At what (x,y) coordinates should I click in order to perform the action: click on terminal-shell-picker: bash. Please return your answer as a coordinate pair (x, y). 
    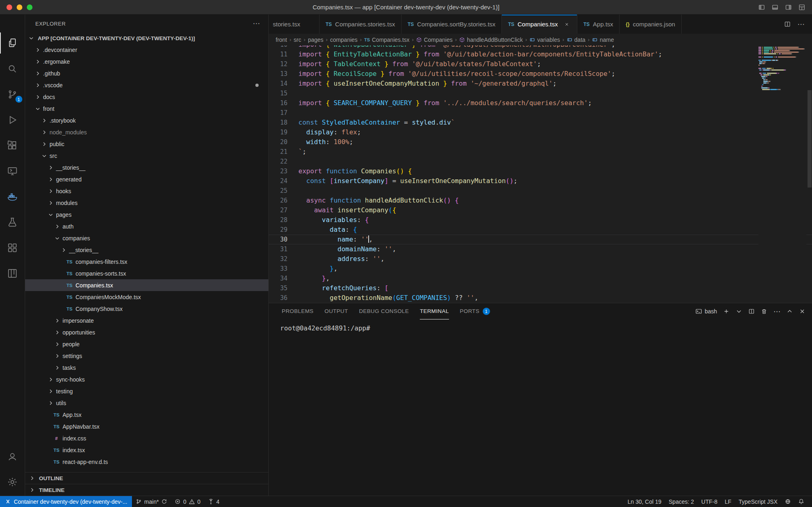
    Looking at the image, I should click on (706, 311).